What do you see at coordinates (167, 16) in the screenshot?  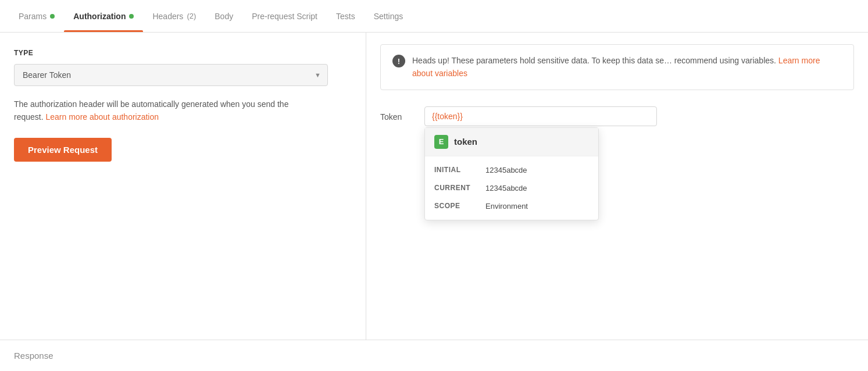 I see `tab-headers-label: Headers` at bounding box center [167, 16].